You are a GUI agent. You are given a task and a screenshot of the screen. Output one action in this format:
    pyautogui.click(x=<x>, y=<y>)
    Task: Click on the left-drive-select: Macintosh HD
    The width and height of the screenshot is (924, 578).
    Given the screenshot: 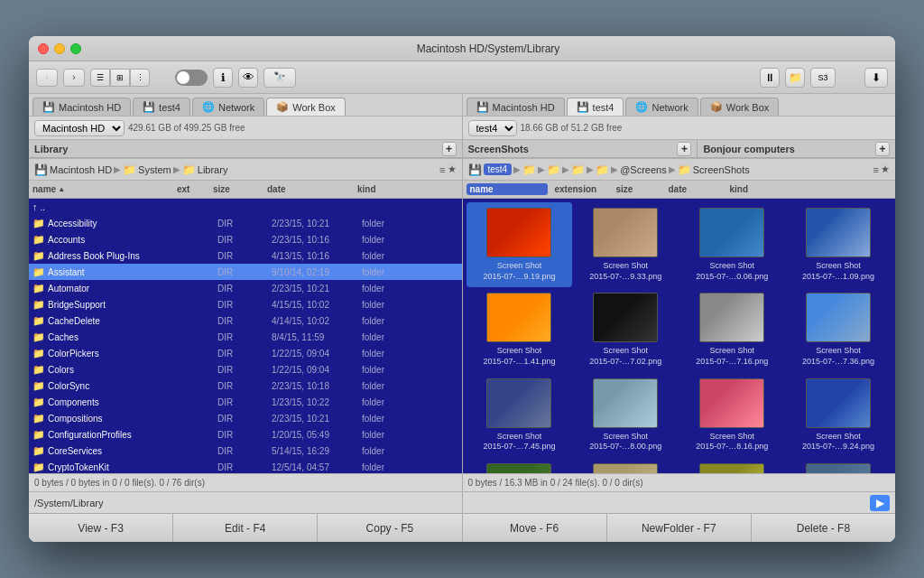 What is the action you would take?
    pyautogui.click(x=79, y=128)
    